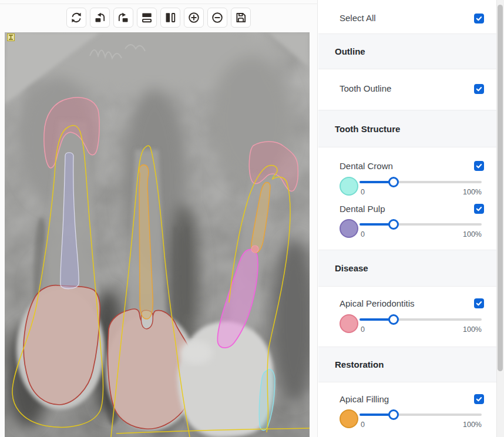 This screenshot has height=437, width=504. What do you see at coordinates (365, 89) in the screenshot?
I see `tooth-outline-label: Tooth Outline` at bounding box center [365, 89].